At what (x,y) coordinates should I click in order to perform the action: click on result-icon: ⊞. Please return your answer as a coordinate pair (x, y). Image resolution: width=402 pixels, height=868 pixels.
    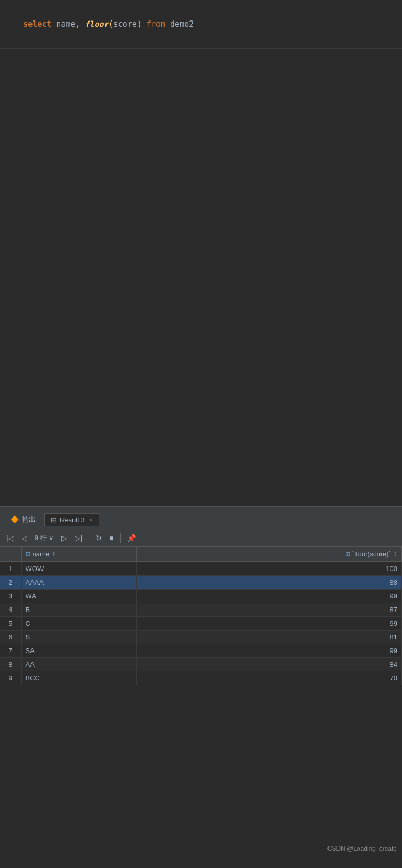
    Looking at the image, I should click on (54, 520).